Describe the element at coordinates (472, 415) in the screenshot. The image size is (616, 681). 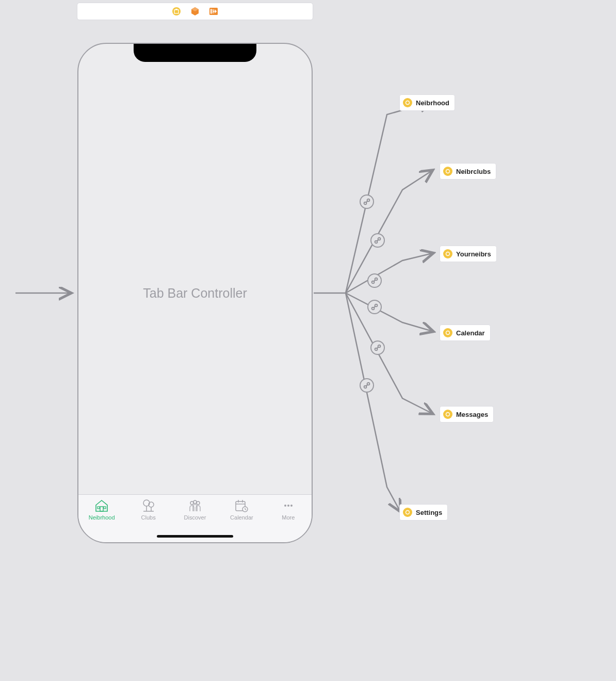
I see `destination-label: Messages` at that location.